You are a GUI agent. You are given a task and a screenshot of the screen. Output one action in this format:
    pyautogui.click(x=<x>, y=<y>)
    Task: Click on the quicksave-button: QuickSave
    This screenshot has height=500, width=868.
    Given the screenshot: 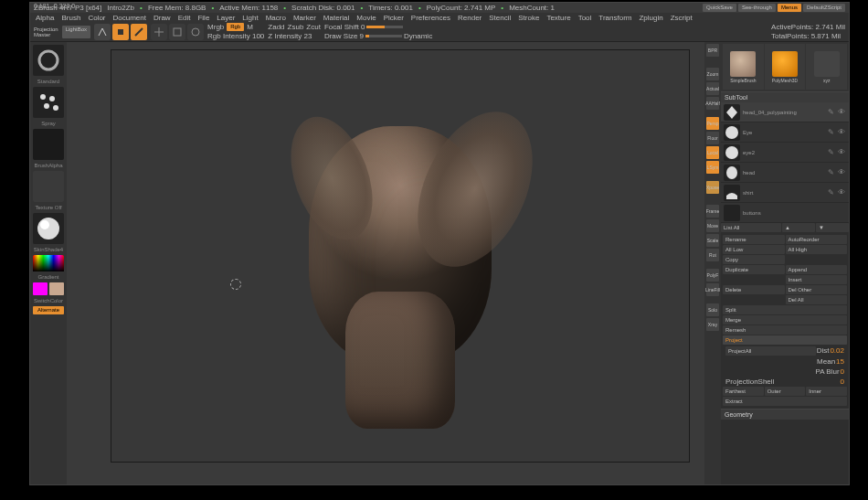 What is the action you would take?
    pyautogui.click(x=720, y=7)
    